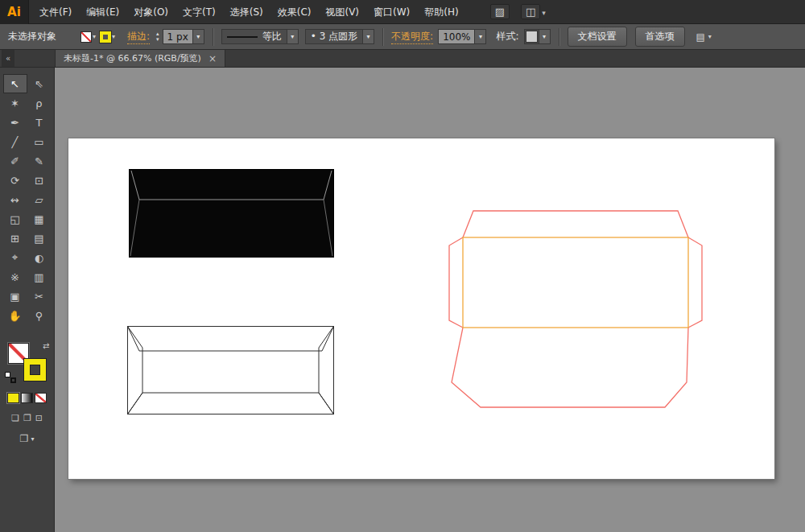  I want to click on envelope-dieline-artwork, so click(574, 306).